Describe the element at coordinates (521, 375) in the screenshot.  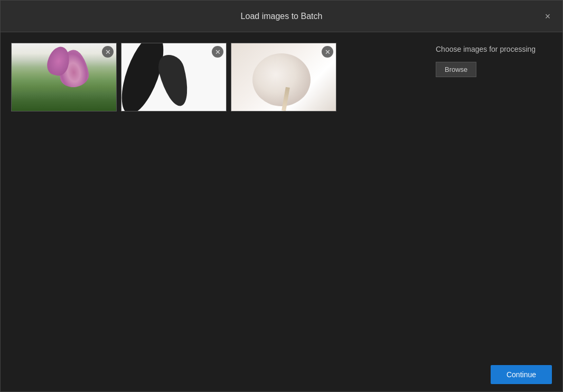
I see `continue-button: Continue` at that location.